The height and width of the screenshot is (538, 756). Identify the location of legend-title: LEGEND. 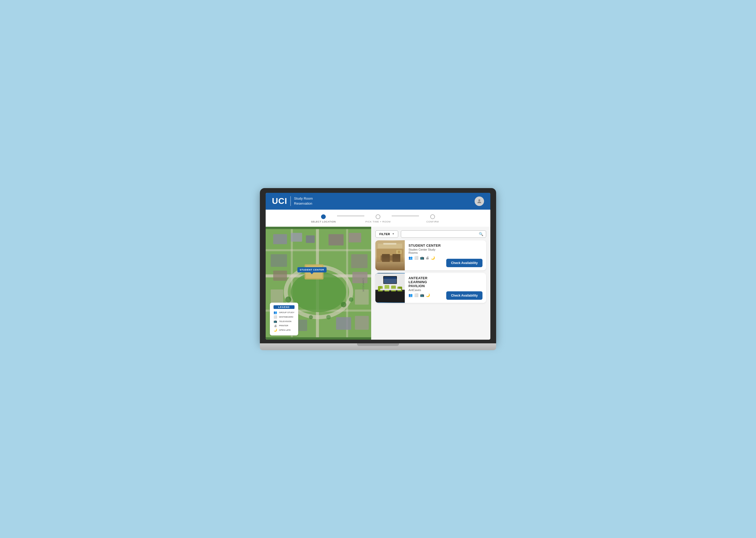
(284, 307).